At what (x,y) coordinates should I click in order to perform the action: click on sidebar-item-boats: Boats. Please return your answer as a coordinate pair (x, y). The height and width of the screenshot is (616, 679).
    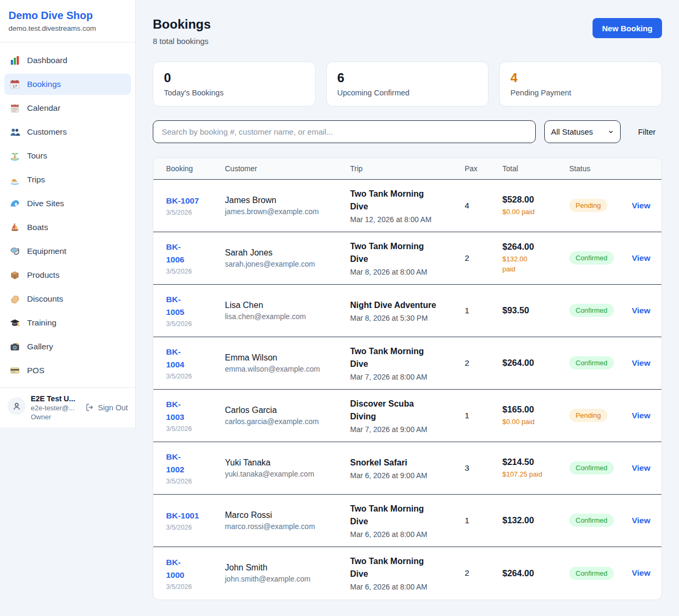
    Looking at the image, I should click on (68, 227).